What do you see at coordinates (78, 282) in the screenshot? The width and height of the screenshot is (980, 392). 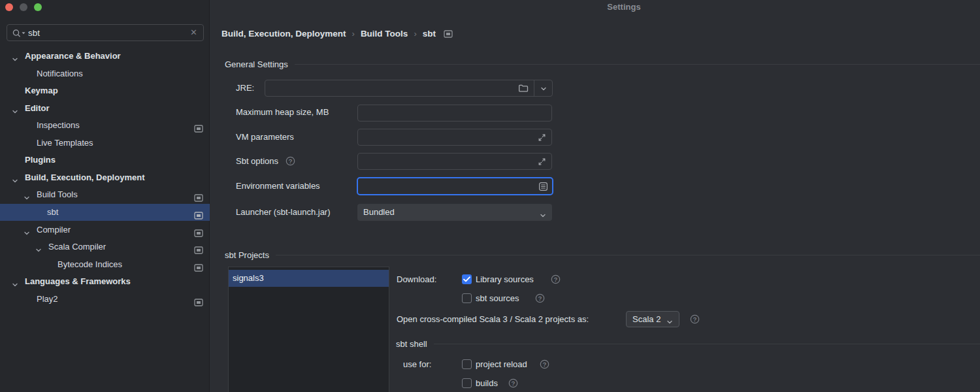 I see `sidebar-item-label: Languages & Frameworks` at bounding box center [78, 282].